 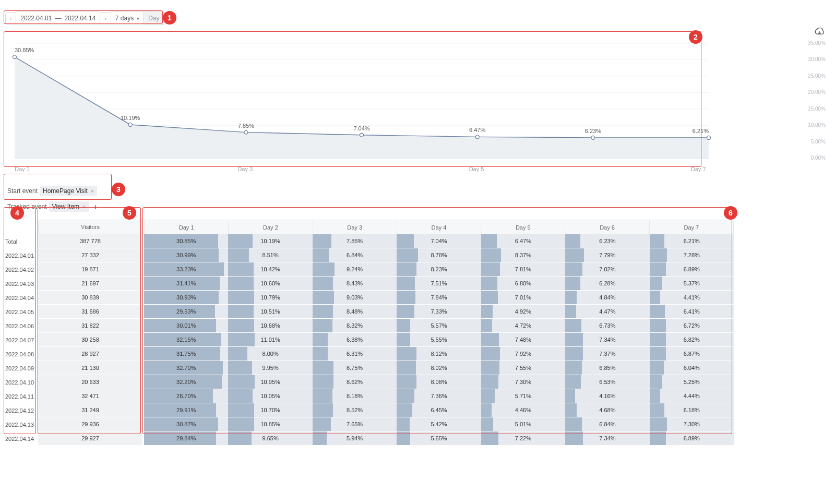 What do you see at coordinates (58, 18) in the screenshot?
I see `date-range: 2022.04.01 — 2022.04.14` at bounding box center [58, 18].